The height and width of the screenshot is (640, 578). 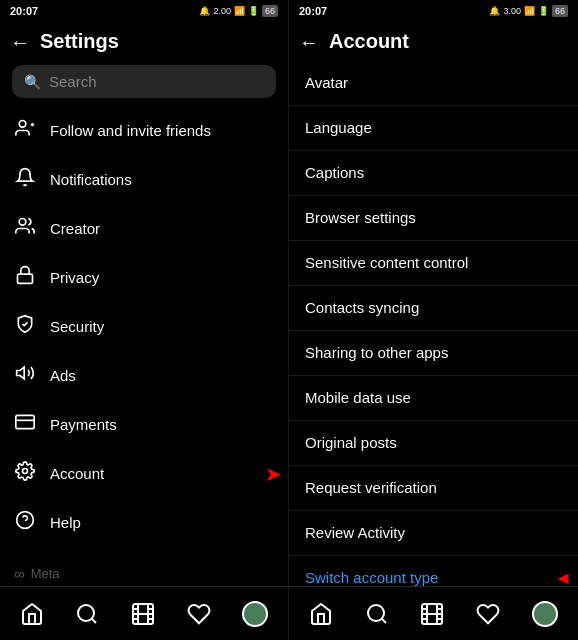 I want to click on right-menu-label-original-posts: Original posts, so click(x=351, y=442).